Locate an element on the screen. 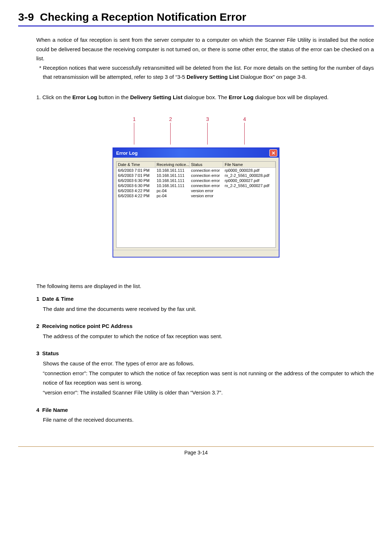 This screenshot has height=555, width=392. item-3: 3Status Shows the cause of the error. Th… is located at coordinates (205, 373).